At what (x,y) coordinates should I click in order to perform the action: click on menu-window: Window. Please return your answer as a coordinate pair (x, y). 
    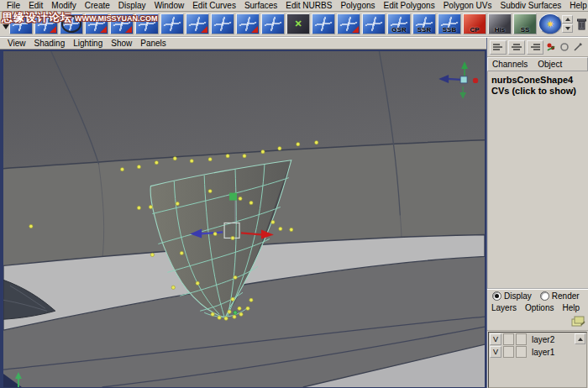
    Looking at the image, I should click on (170, 5).